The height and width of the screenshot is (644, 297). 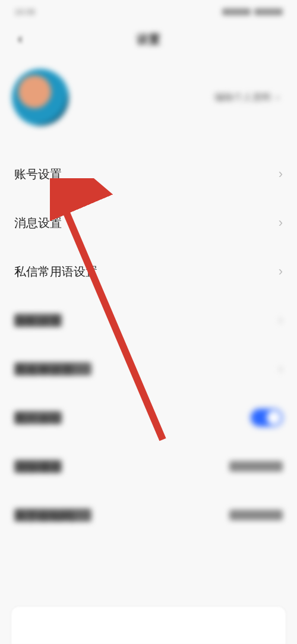 What do you see at coordinates (148, 369) in the screenshot?
I see `menu-item-blacklist-settings: 黑名单设置 ›` at bounding box center [148, 369].